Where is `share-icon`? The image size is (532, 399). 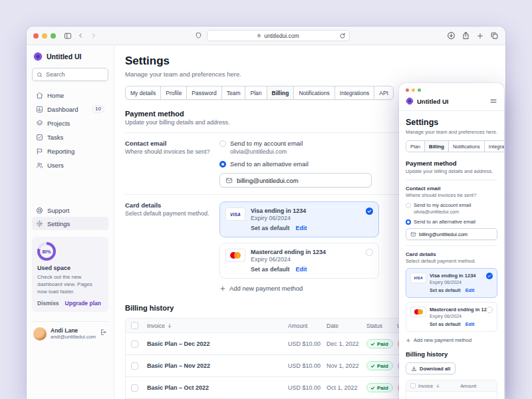 share-icon is located at coordinates (466, 36).